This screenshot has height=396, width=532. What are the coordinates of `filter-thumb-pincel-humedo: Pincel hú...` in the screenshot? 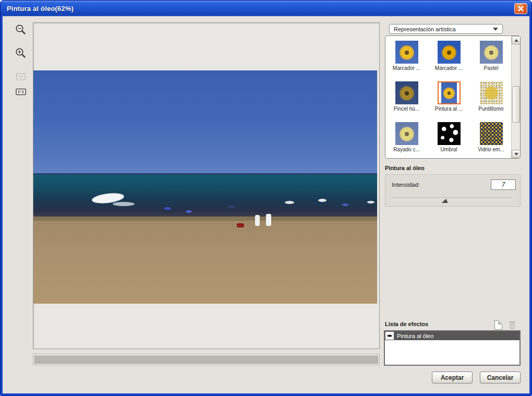 It's located at (407, 97).